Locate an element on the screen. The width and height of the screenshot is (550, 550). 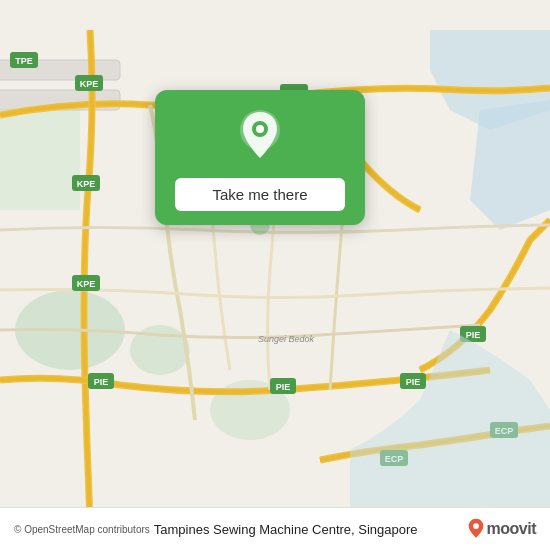
map-pin-icon is located at coordinates (260, 136).